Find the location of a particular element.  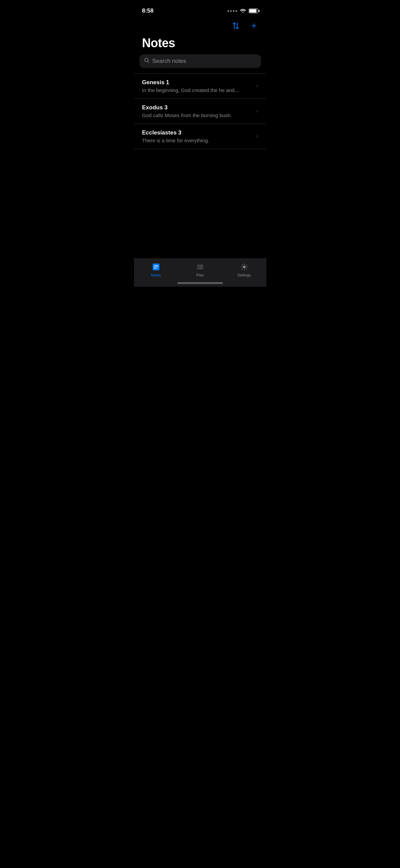

add-note-button: + is located at coordinates (254, 26).